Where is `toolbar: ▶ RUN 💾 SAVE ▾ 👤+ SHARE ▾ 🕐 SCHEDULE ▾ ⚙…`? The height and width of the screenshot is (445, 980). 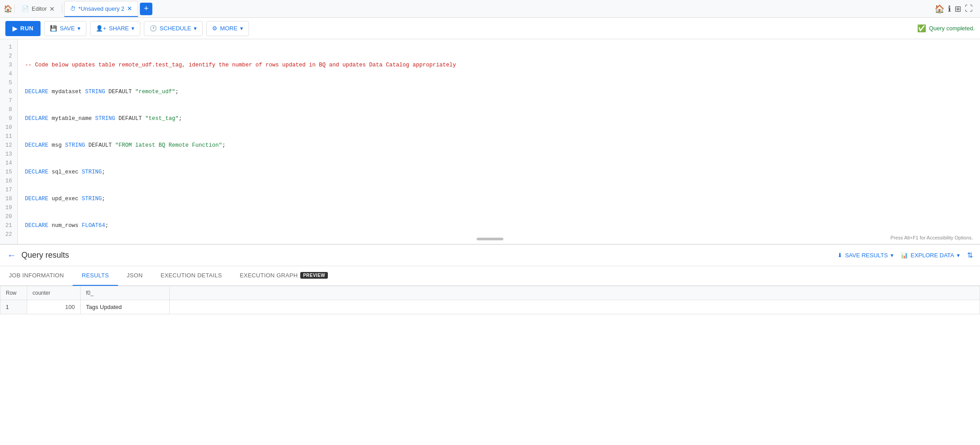 toolbar: ▶ RUN 💾 SAVE ▾ 👤+ SHARE ▾ 🕐 SCHEDULE ▾ ⚙… is located at coordinates (490, 29).